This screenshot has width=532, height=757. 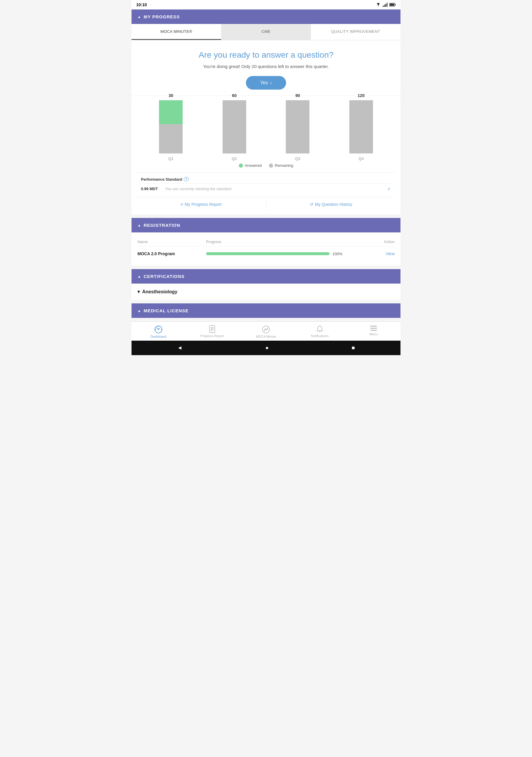 What do you see at coordinates (266, 67) in the screenshot?
I see `hero-subtitle: You're doing great! Only 20 questions le…` at bounding box center [266, 67].